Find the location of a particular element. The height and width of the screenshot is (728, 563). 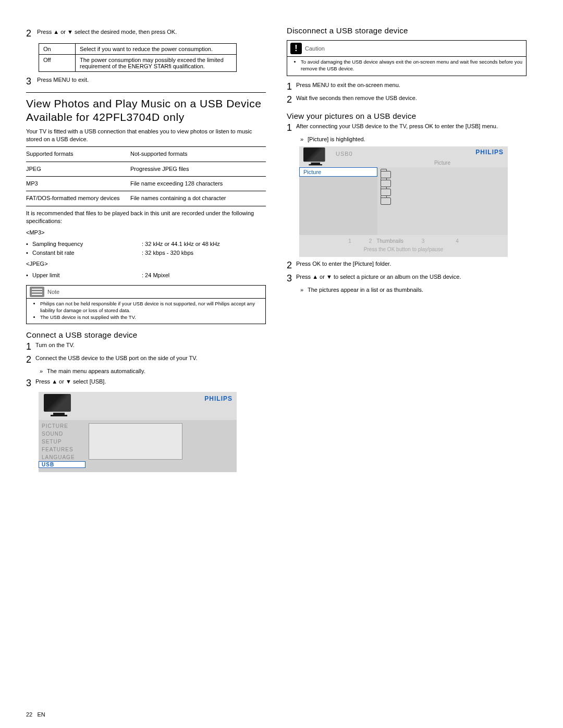

step-text: Press ▲ or ▼ select the desired mode, th… is located at coordinates (149, 32).